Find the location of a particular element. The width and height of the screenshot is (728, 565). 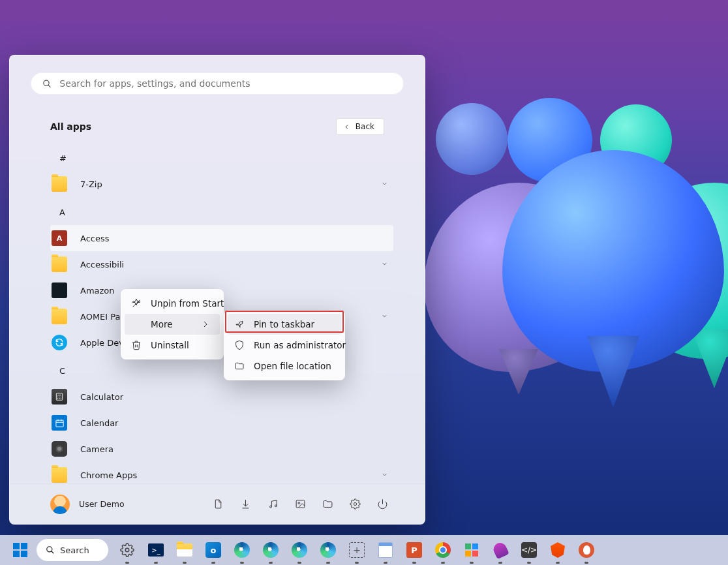

taskbar-edge is located at coordinates (242, 550).